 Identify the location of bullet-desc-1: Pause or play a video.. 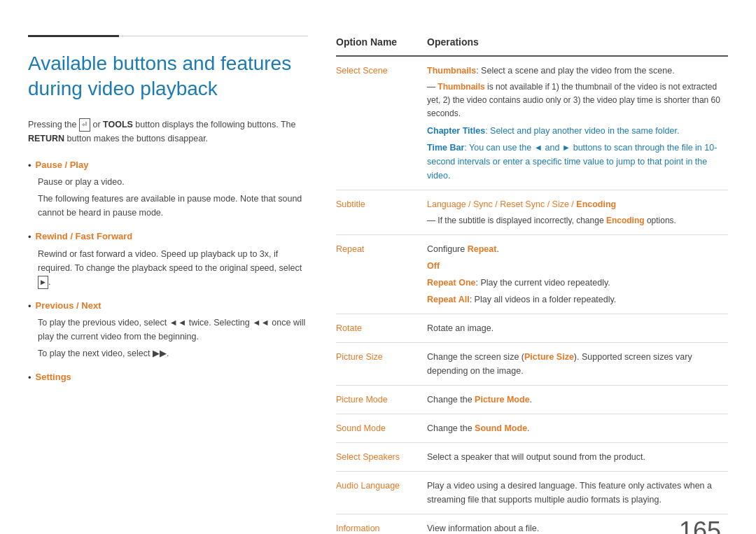
(173, 182).